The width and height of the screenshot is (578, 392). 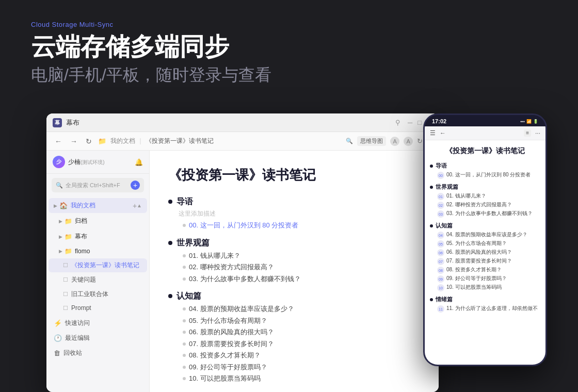 What do you see at coordinates (479, 252) in the screenshot?
I see `phone-item-text: 06. 股票的风险真的很大吗？` at bounding box center [479, 252].